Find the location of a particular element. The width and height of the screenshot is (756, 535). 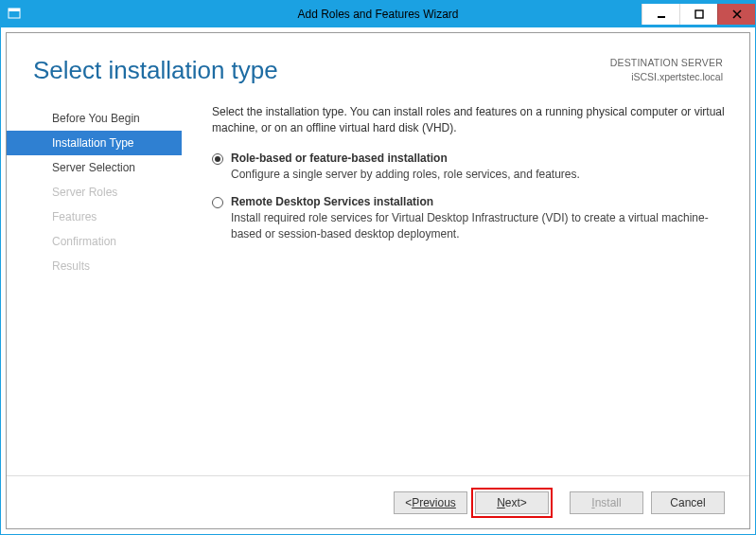

header: Select installation type DESTINATION SER… is located at coordinates (378, 62).